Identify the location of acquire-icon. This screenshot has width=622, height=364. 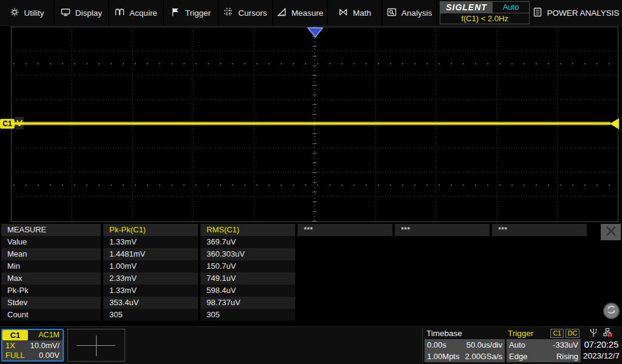
(120, 13).